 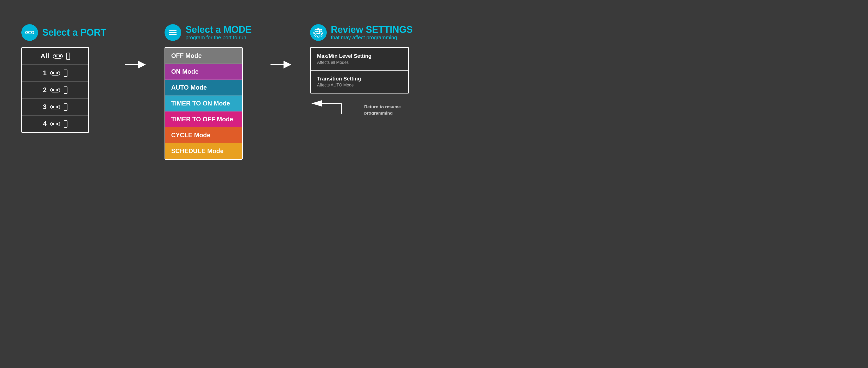 I want to click on section-settings-header: Review SETTINGS that may affect programm…, so click(x=361, y=32).